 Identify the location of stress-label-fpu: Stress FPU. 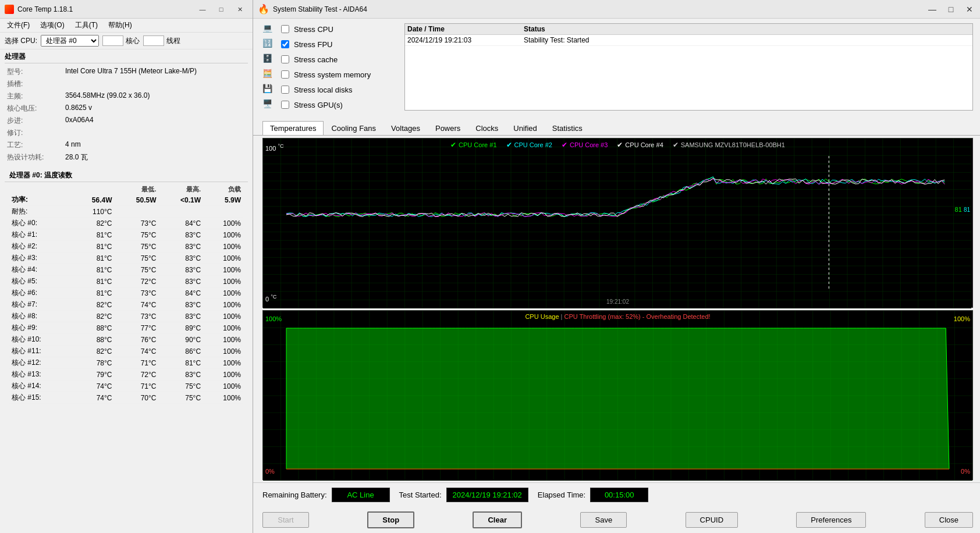
(313, 44).